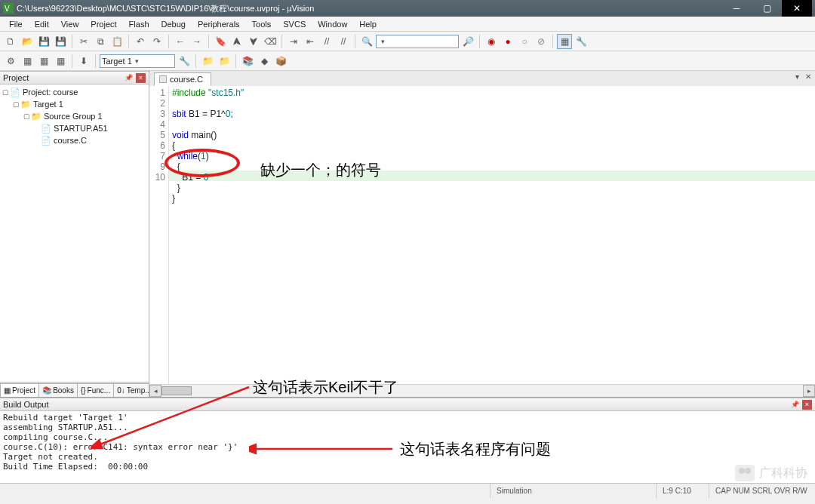  What do you see at coordinates (42, 24) in the screenshot?
I see `menu-edit: Edit` at bounding box center [42, 24].